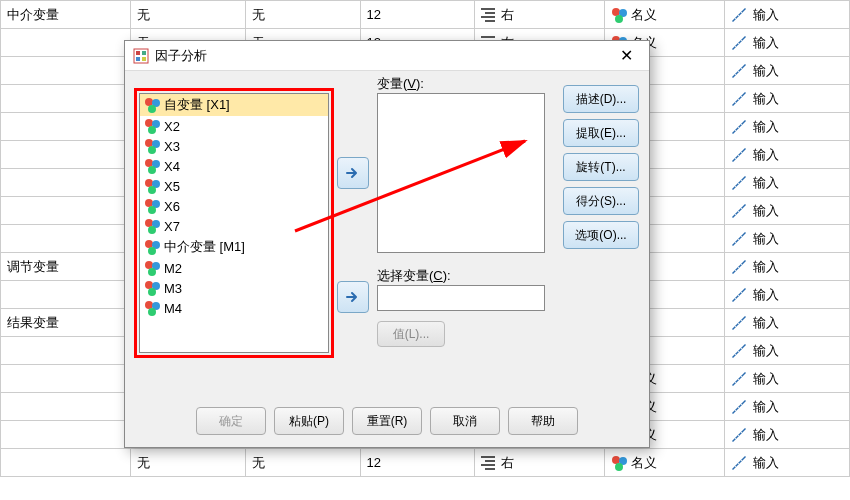 The height and width of the screenshot is (500, 850). Describe the element at coordinates (234, 308) in the screenshot. I see `variable-list-item: M4` at that location.